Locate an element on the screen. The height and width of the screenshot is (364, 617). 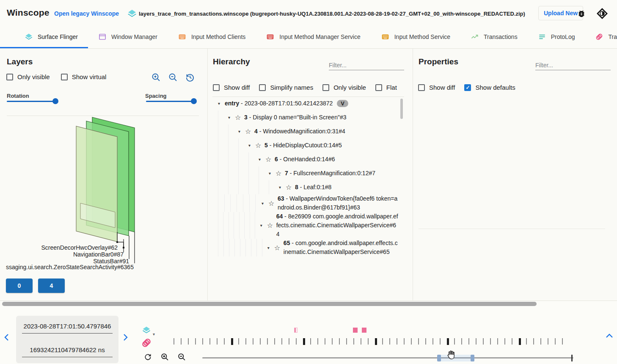
tree-row: ▾☆63 - WallpaperWindowToken{fa0eef6 toke… is located at coordinates (306, 203).